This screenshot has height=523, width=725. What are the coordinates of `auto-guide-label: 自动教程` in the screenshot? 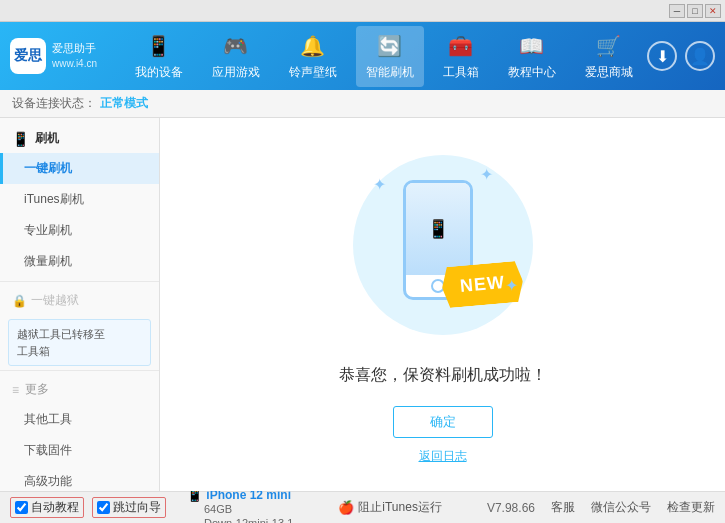 It's located at (55, 508).